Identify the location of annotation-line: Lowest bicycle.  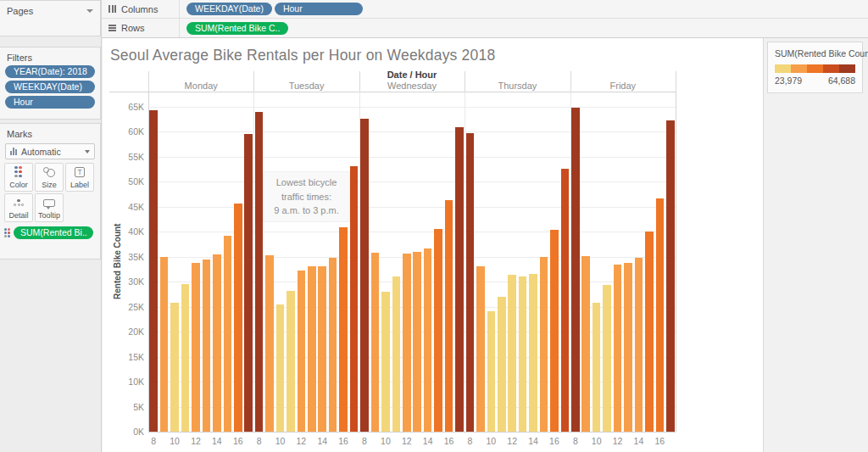
(307, 183).